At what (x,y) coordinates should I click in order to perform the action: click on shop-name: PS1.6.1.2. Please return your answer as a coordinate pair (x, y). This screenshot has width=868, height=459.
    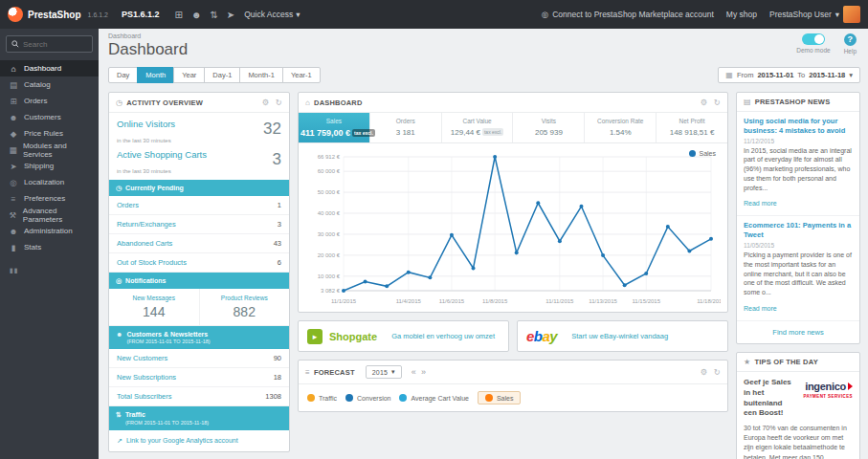
    Looking at the image, I should click on (141, 14).